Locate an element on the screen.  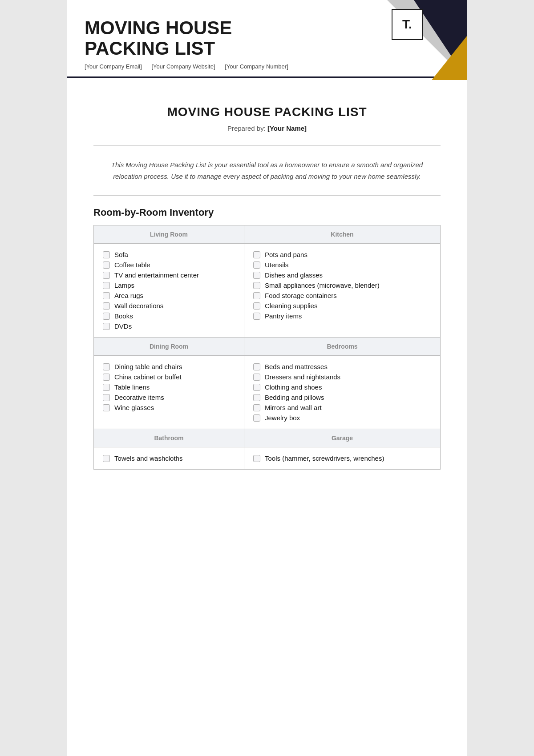
room-header-row-2: Dining Room Bedrooms is located at coordinates (267, 347).